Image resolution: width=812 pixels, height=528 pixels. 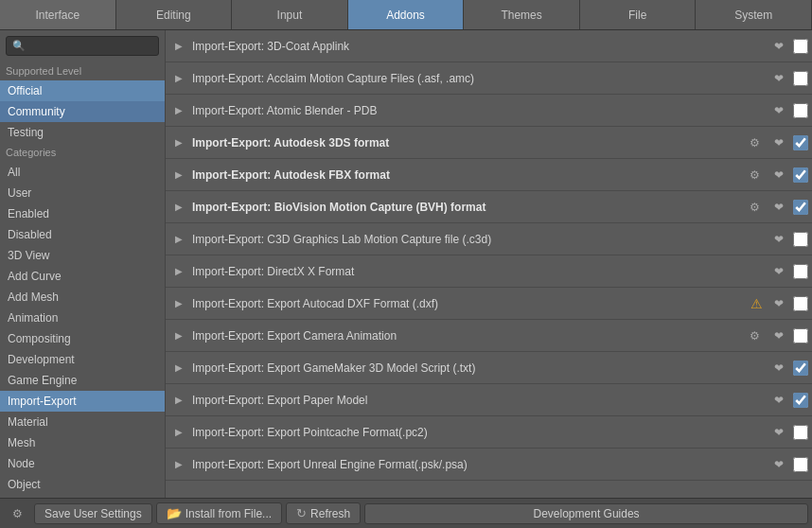 I want to click on sidebar-item-enabled: Enabled, so click(x=82, y=214).